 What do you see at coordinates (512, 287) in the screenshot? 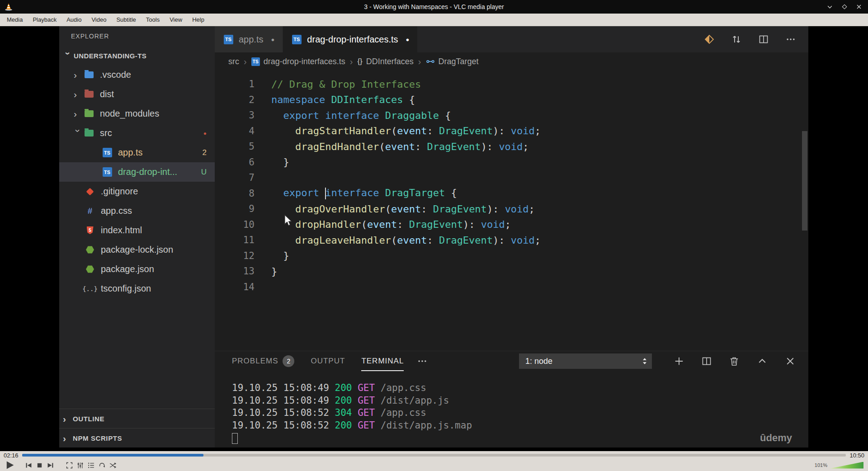
I see `code-line-14: 14` at bounding box center [512, 287].